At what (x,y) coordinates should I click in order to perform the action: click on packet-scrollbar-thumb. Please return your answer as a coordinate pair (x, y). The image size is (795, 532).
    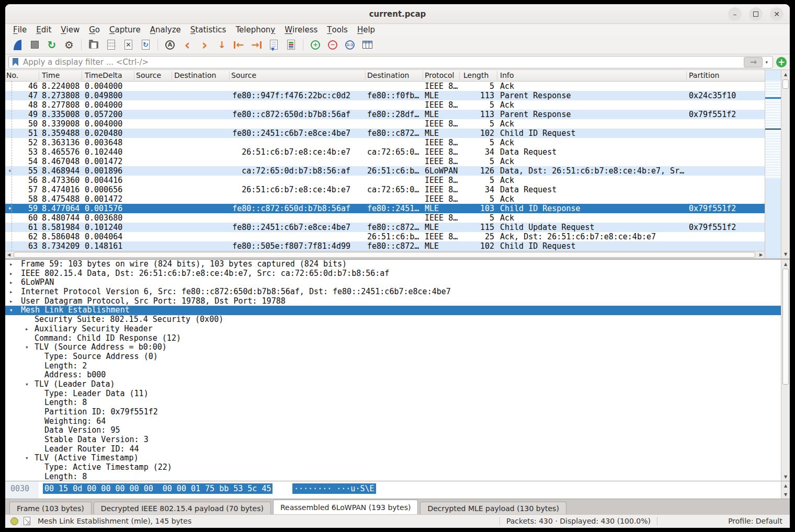
    Looking at the image, I should click on (786, 84).